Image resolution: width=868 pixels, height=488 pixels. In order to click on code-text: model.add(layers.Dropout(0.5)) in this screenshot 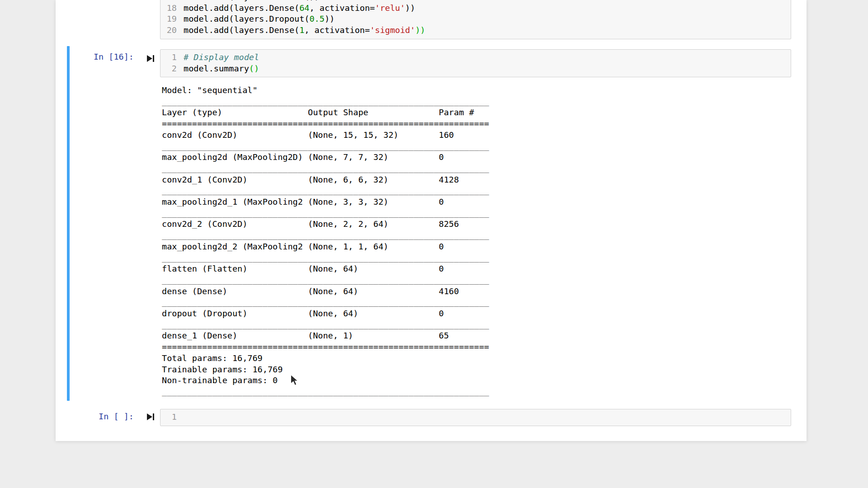, I will do `click(256, 19)`.